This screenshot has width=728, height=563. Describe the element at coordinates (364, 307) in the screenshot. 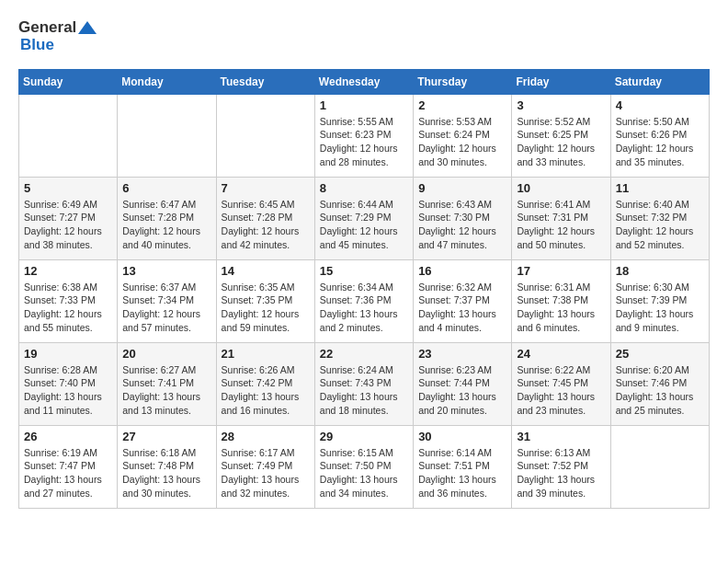

I see `cell-content: Sunrise: 6:34 AMSunset: 7:36 PMDaylight:…` at that location.